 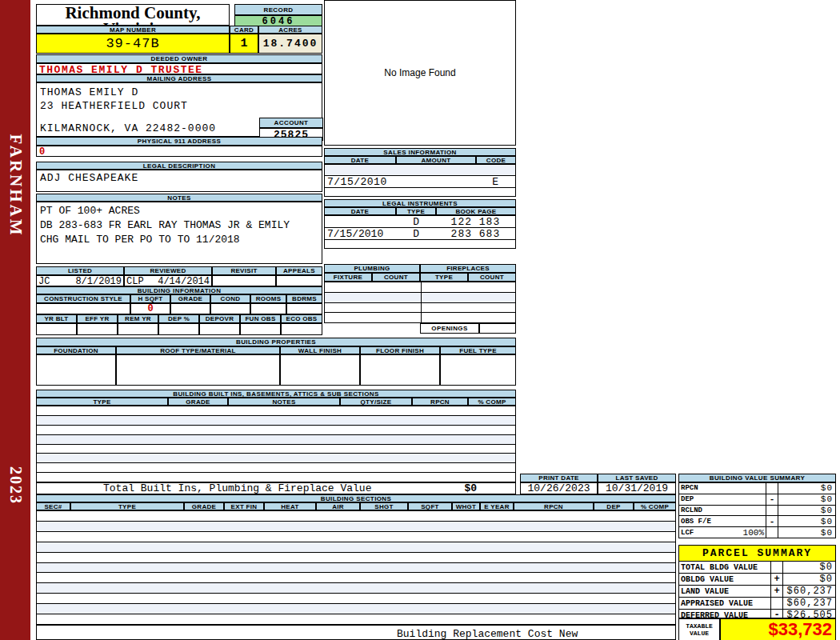 I want to click on sales-header-row: DATE AMOUNT CODE, so click(x=420, y=160).